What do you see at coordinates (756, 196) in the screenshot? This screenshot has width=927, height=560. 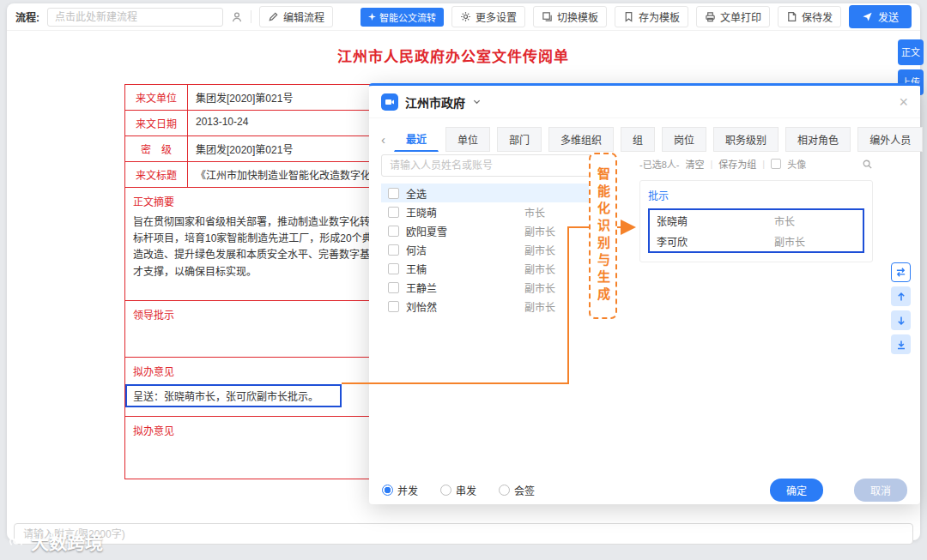 I see `selected-group-label: 批示` at bounding box center [756, 196].